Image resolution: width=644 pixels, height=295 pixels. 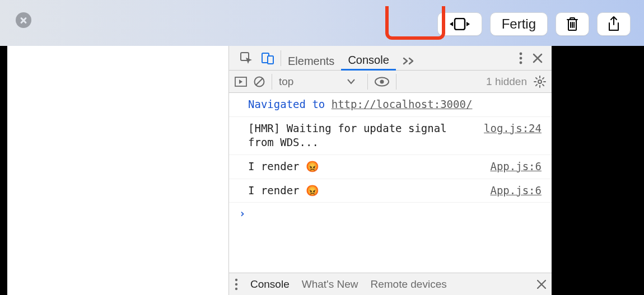 I want to click on tab-elements: Elements, so click(x=311, y=58).